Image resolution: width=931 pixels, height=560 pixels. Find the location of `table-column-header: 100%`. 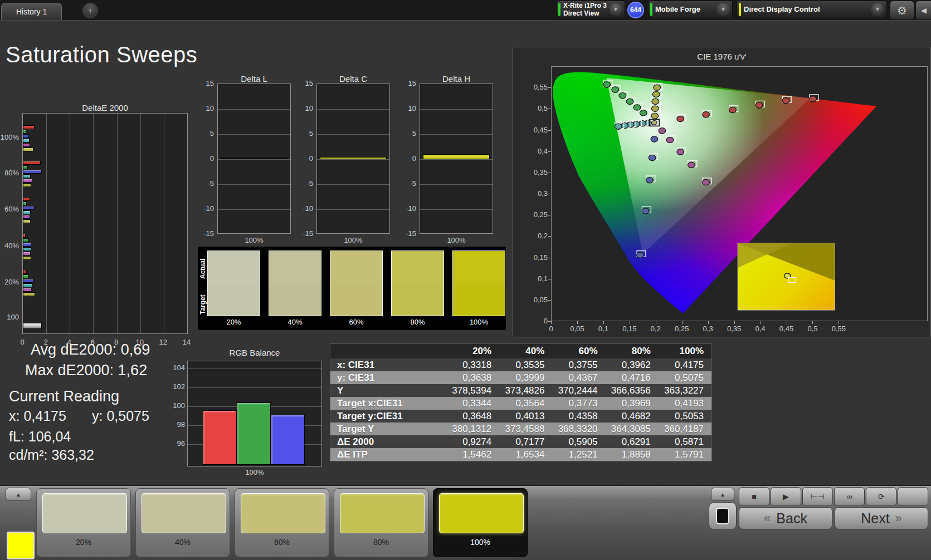

table-column-header: 100% is located at coordinates (685, 352).